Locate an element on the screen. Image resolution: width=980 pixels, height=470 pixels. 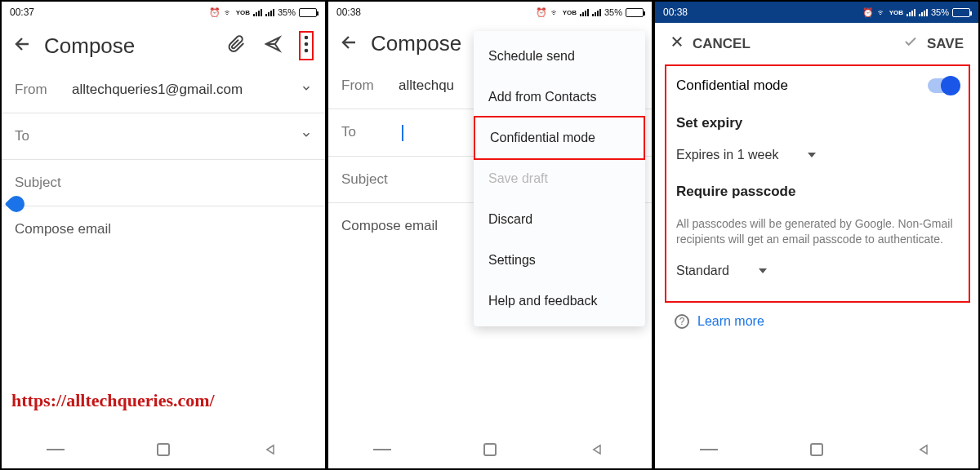
to-row: To is located at coordinates (163, 137).